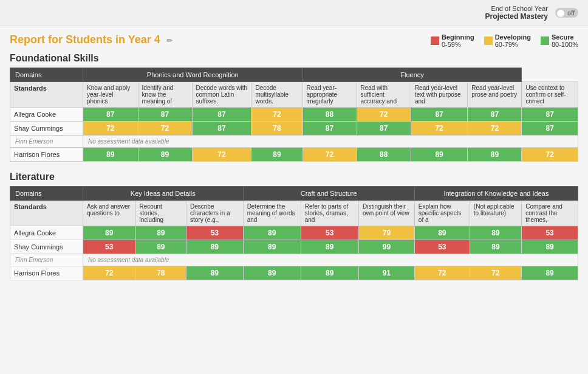 This screenshot has width=588, height=374. Describe the element at coordinates (47, 75) in the screenshot. I see `domain-header-0-0: Domains` at that location.